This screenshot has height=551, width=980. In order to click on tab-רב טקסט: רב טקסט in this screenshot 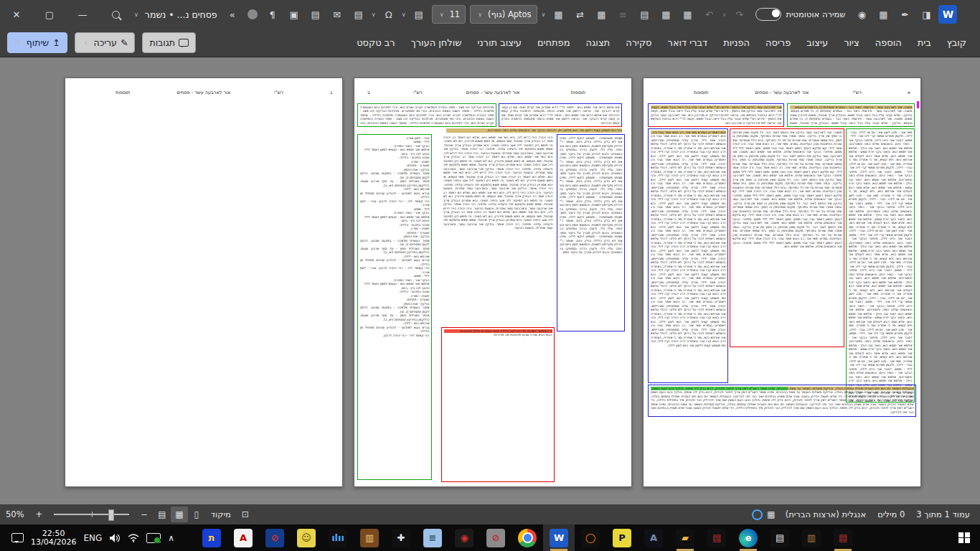, I will do `click(376, 43)`.